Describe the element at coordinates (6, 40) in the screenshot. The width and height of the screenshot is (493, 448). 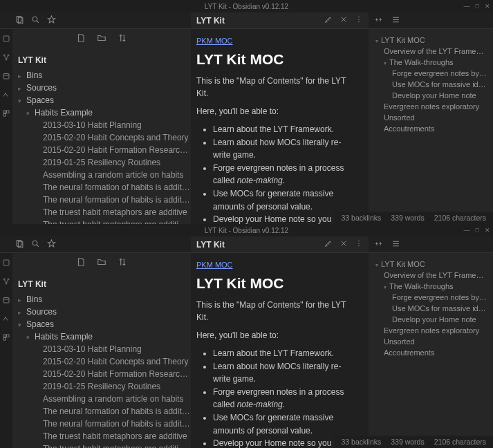
I see `quick-switcher-icon` at that location.